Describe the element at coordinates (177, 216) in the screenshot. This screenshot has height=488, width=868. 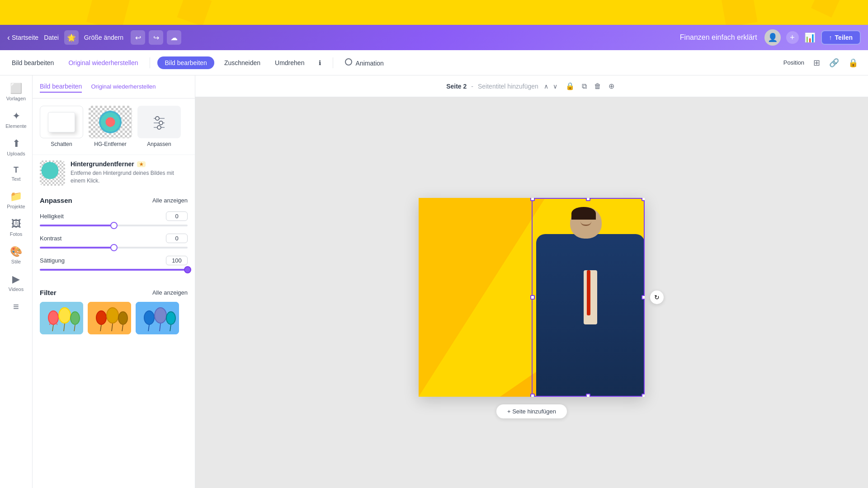
I see `brightness-value: 0` at that location.